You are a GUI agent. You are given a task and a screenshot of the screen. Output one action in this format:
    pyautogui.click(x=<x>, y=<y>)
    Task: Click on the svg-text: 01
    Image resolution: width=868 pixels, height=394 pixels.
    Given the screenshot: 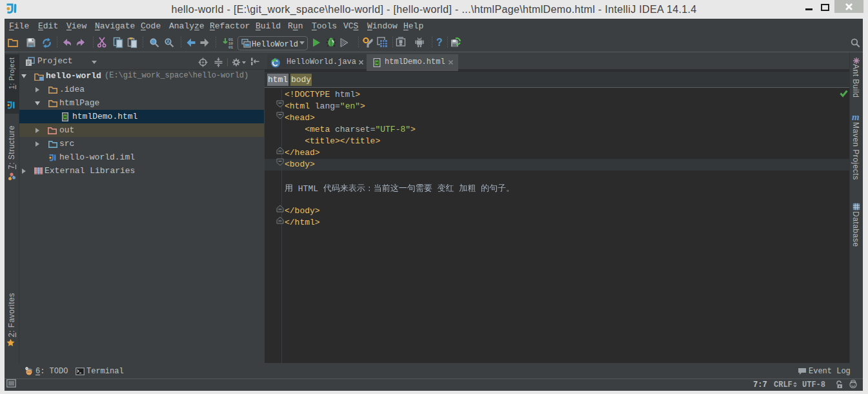 What is the action you would take?
    pyautogui.click(x=231, y=47)
    